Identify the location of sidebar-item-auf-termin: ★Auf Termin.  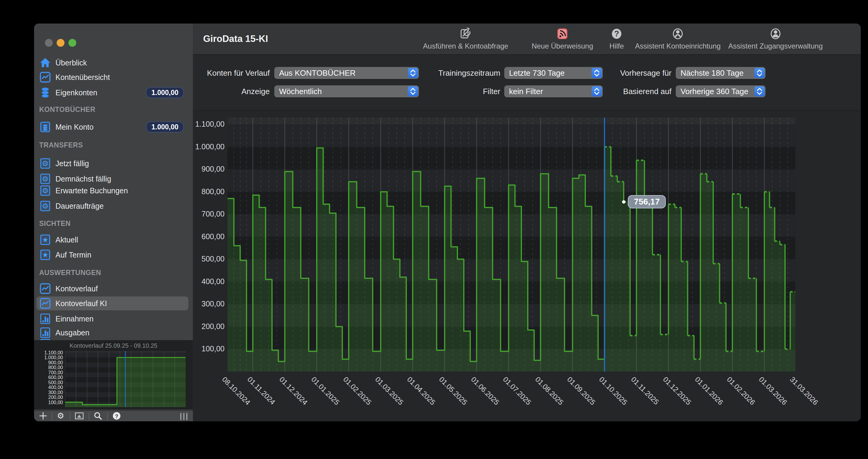
(113, 255).